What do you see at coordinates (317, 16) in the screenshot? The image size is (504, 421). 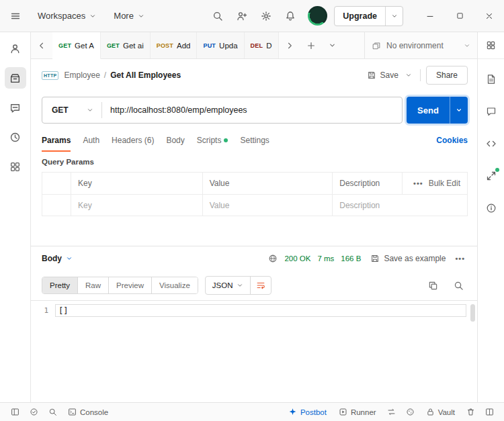 I see `avatar` at bounding box center [317, 16].